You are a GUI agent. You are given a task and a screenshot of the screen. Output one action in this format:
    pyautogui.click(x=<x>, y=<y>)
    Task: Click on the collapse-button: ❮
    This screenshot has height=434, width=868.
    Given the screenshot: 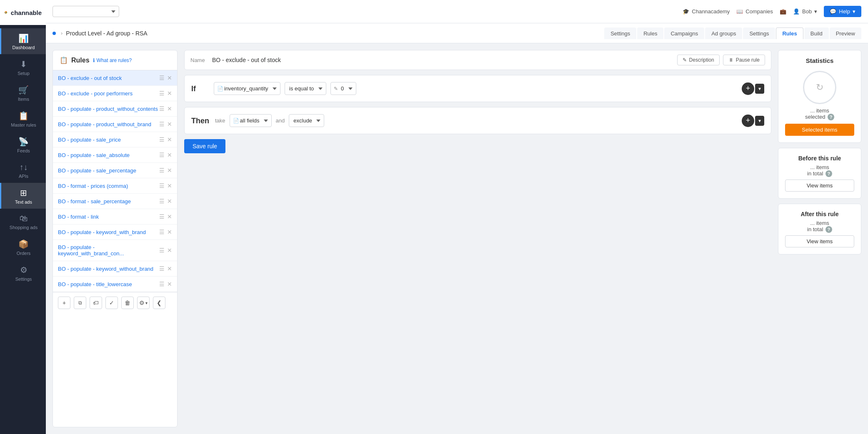 What is the action you would take?
    pyautogui.click(x=159, y=303)
    